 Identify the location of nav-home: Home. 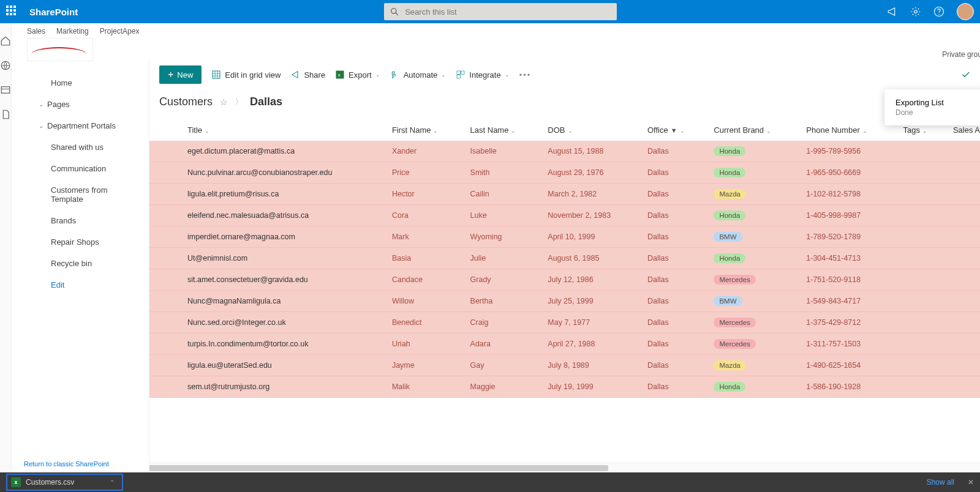
(80, 83).